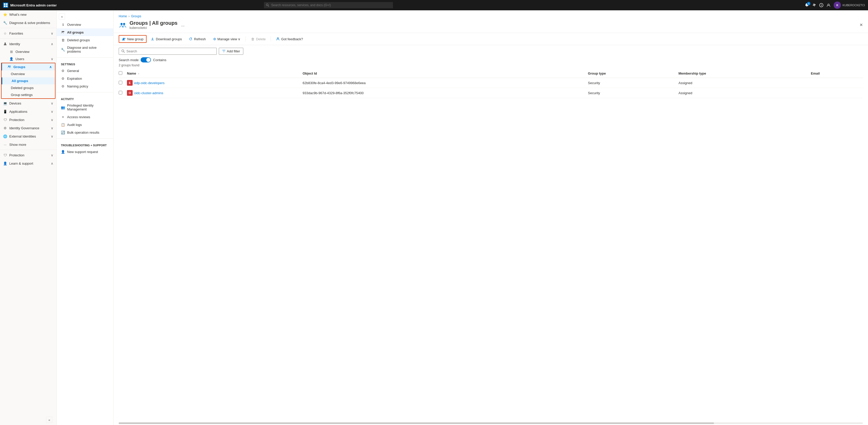 This screenshot has width=868, height=425. Describe the element at coordinates (85, 50) in the screenshot. I see `subnav-diagnose: 🔧 Diagnose and solve problems` at that location.